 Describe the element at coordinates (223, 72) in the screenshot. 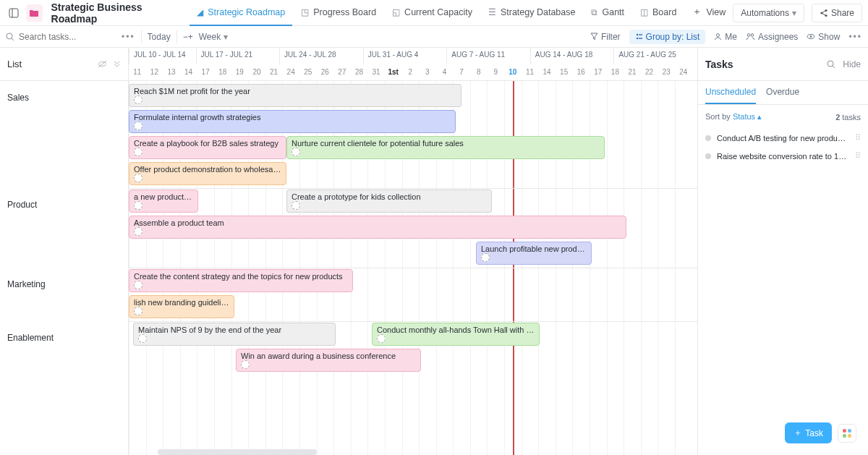

I see `day-label: 18` at that location.